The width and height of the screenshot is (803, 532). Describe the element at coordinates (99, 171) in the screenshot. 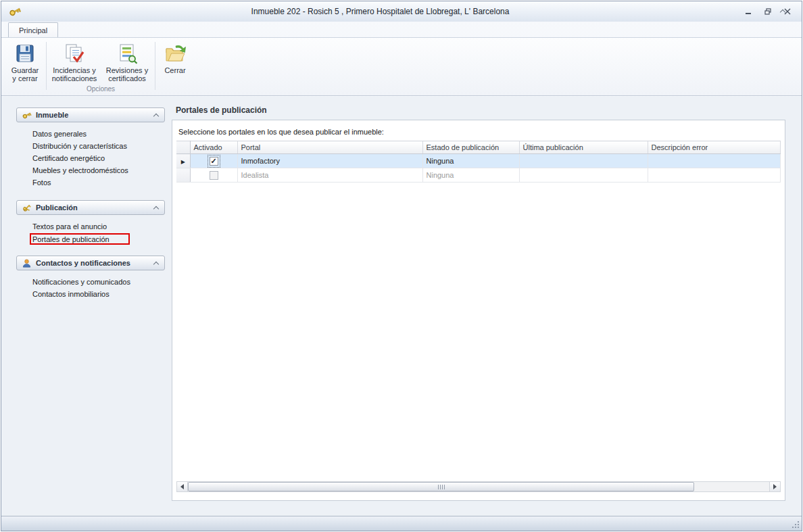

I see `sidebar-item-muebles-electrodomesticos: Muebles y electrodomésticos` at that location.